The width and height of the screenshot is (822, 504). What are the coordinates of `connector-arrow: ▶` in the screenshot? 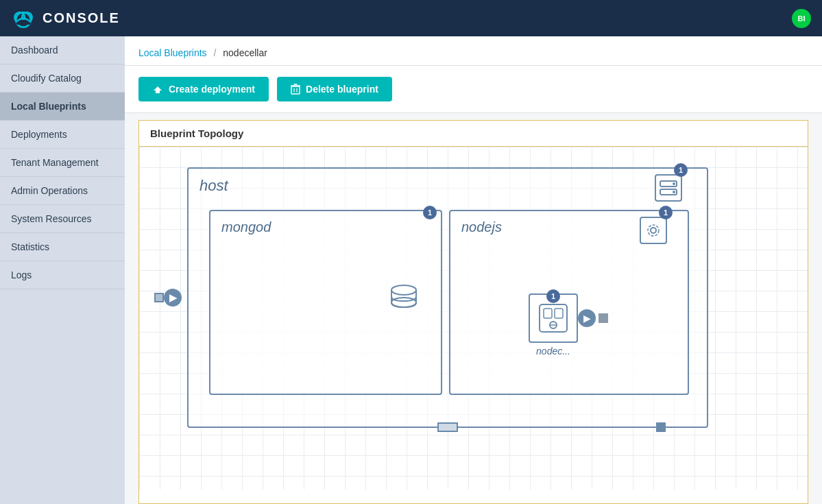 It's located at (173, 298).